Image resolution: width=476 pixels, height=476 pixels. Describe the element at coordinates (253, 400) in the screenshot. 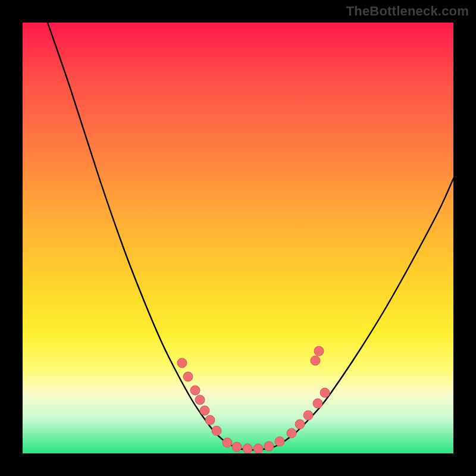

I see `data-dots` at that location.